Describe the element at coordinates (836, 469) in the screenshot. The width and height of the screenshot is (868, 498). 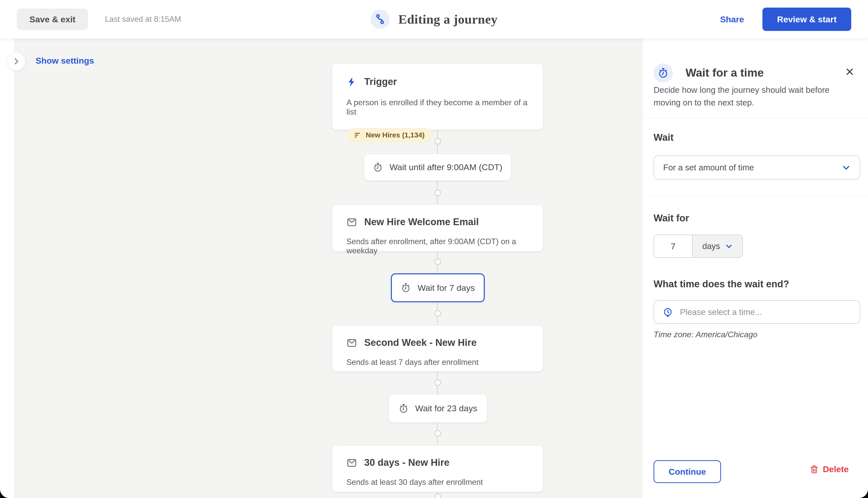
I see `delete-button-label: Delete` at that location.